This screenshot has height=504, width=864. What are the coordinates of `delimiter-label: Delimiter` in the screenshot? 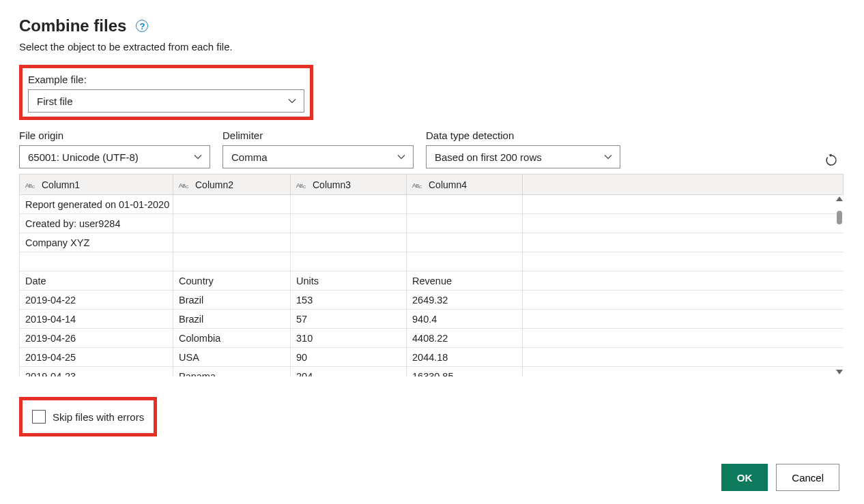 It's located at (318, 135).